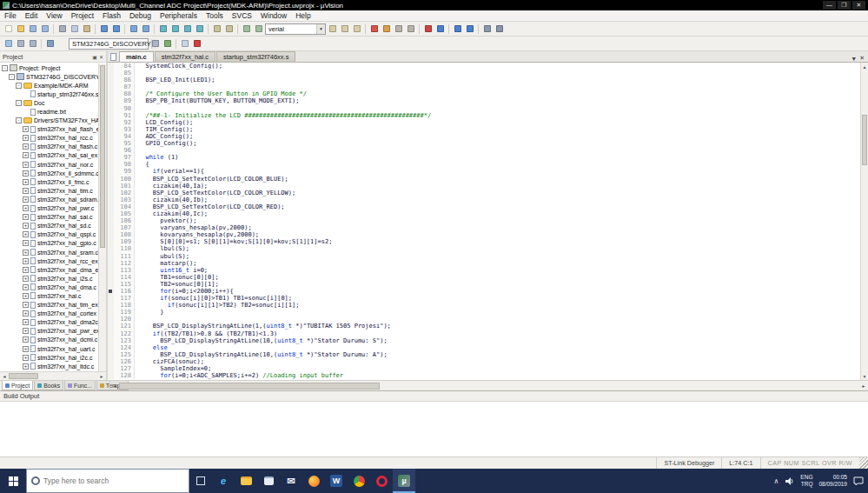  Describe the element at coordinates (484, 334) in the screenshot. I see `code-line-122: 122 if((TB2/TB1)>0.8 && (TB2/TB1)<1.3)` at that location.